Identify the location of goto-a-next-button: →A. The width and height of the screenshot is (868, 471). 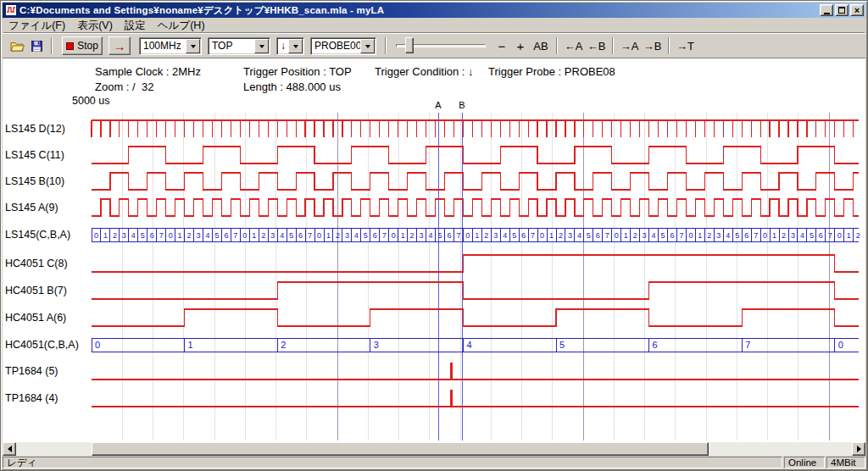
(629, 46).